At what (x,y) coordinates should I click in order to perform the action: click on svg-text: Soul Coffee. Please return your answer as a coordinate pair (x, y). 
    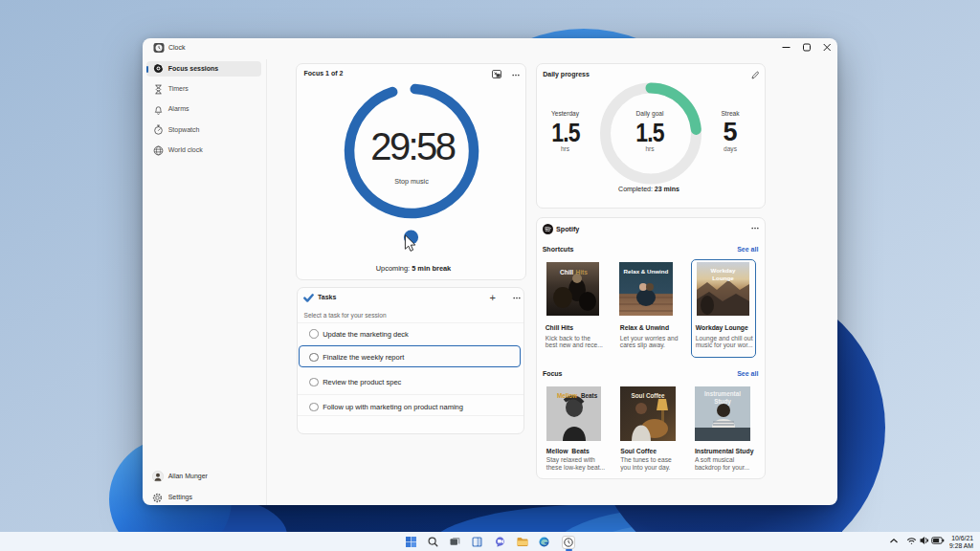
    Looking at the image, I should click on (649, 396).